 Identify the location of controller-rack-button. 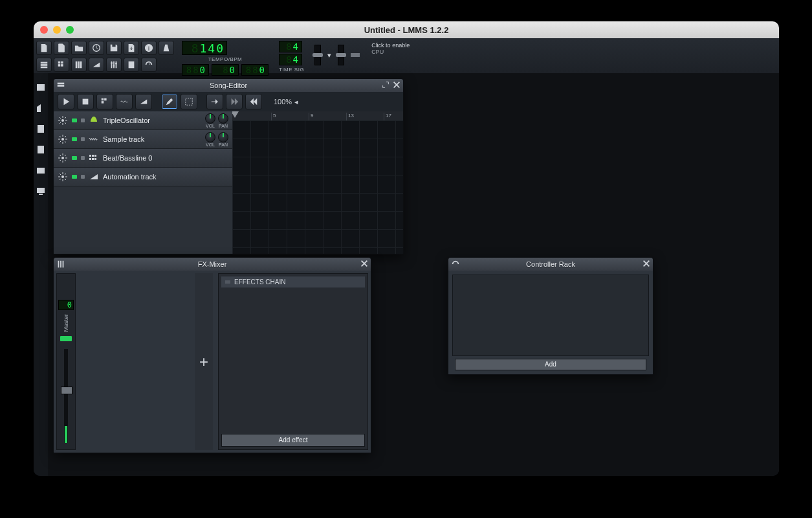
(149, 65).